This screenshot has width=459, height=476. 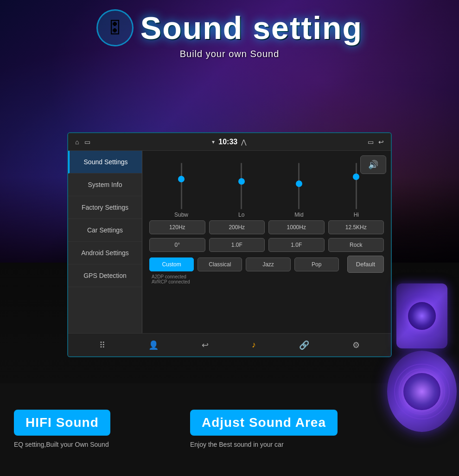 What do you see at coordinates (297, 227) in the screenshot?
I see `freq-btn-1000hz: 1000Hz` at bounding box center [297, 227].